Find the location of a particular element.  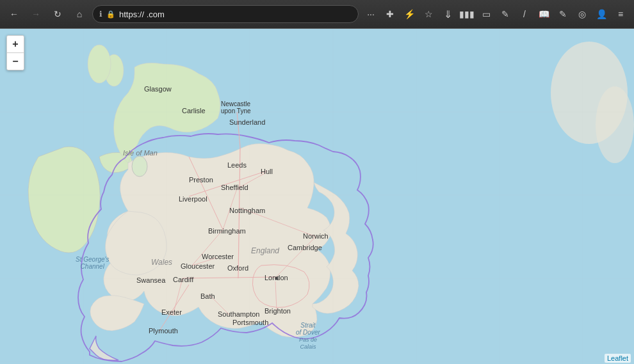

browser-chrome: ← → ↻ ⌂ ℹ 🔒 https:// .com ··· ✚ ⚡ ☆ ⇓ ▮▮… is located at coordinates (317, 14).